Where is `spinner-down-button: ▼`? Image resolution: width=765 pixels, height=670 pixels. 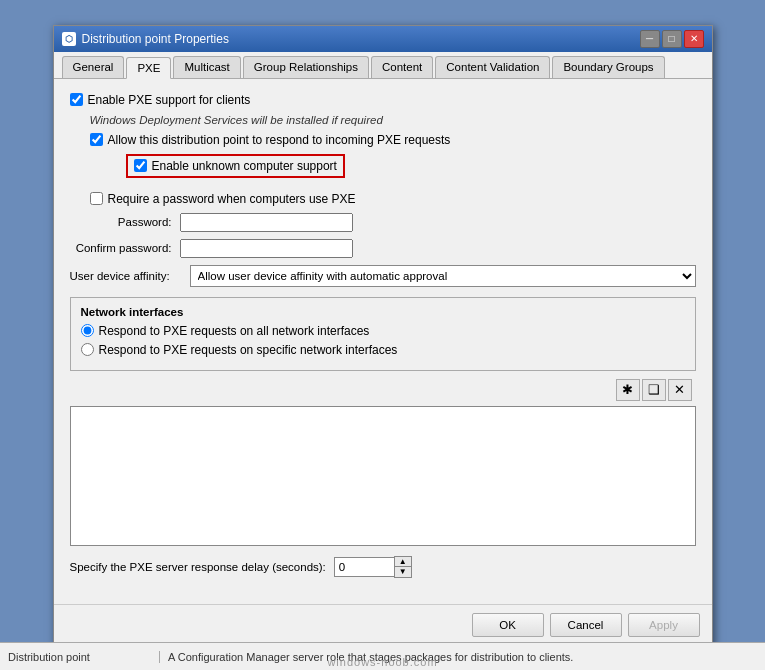 spinner-down-button: ▼ is located at coordinates (403, 572).